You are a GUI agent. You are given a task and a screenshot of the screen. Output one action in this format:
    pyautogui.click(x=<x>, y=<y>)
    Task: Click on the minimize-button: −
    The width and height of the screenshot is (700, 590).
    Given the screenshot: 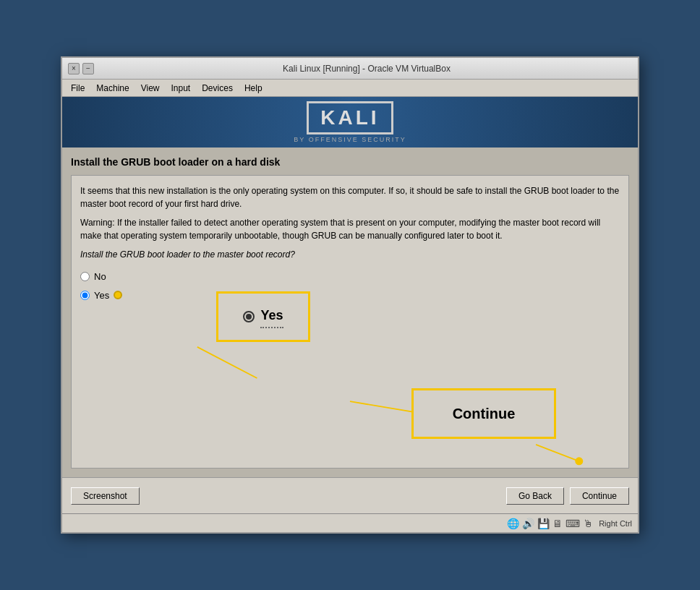 What is the action you would take?
    pyautogui.click(x=88, y=69)
    